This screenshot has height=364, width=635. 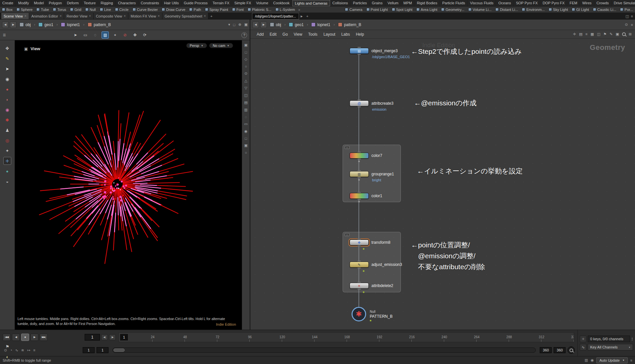 What do you see at coordinates (107, 3) in the screenshot?
I see `shelf-tab: Rigging` at bounding box center [107, 3].